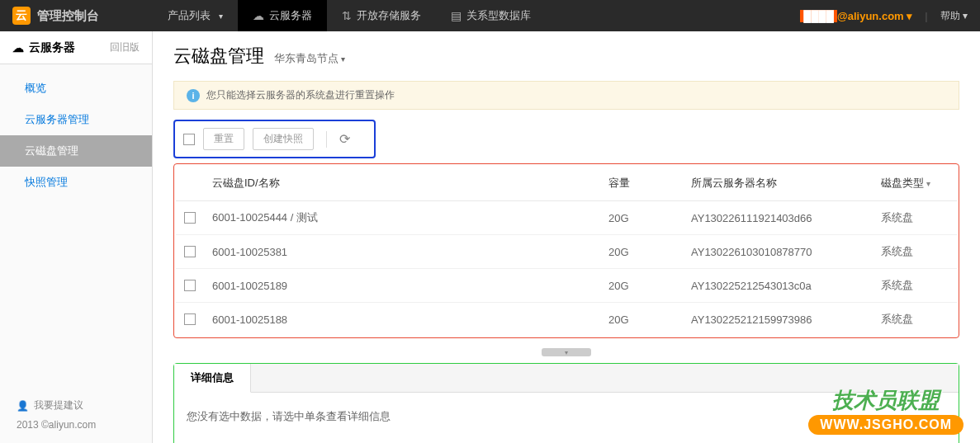 Image resolution: width=980 pixels, height=443 pixels. What do you see at coordinates (490, 16) in the screenshot?
I see `top-header: 云 管理控制台 产品列表 ☁ 云服务器 ⇅ 开放存储服务 ▤ 关系型数据库 ██…` at bounding box center [490, 16].